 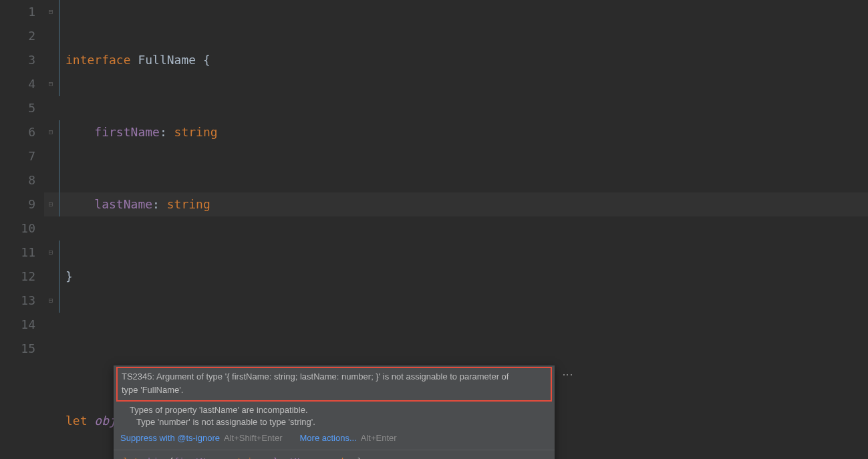 I want to click on line-number-gutter: 1 2 3 4 5 6 7 8 9 10 11 12 13 14 15, so click(x=22, y=230).